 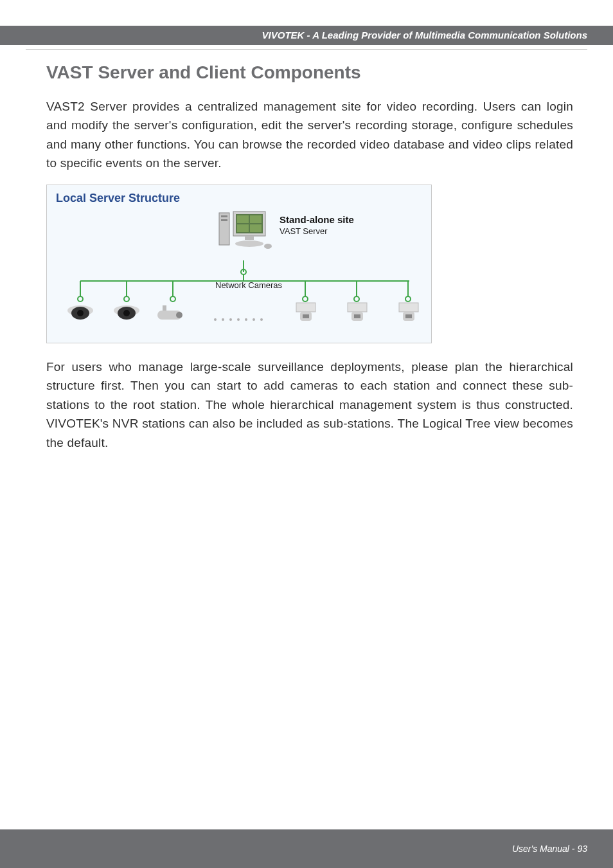 What do you see at coordinates (306, 849) in the screenshot?
I see `footer-band: User's Manual - 93` at bounding box center [306, 849].